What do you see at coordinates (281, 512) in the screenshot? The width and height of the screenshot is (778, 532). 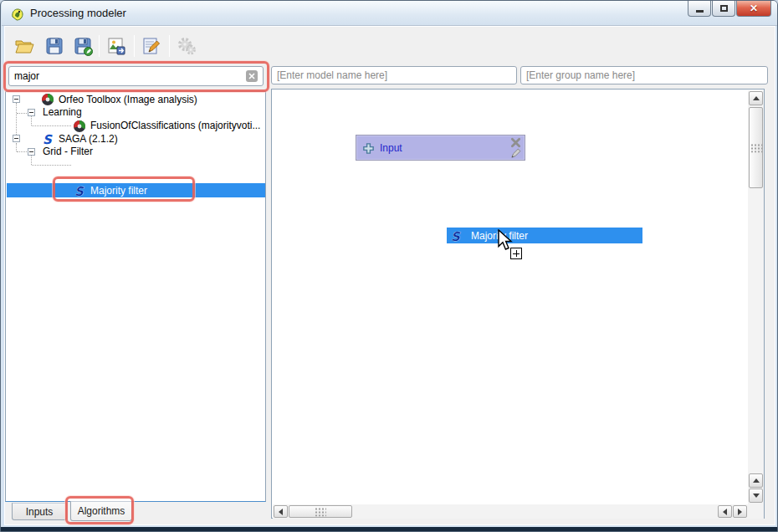 I see `scroll-left-button` at bounding box center [281, 512].